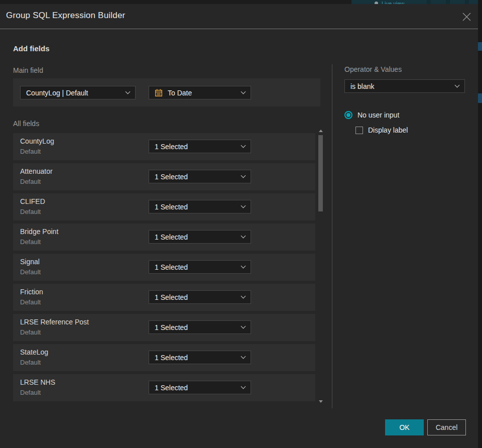 This screenshot has height=448, width=482. I want to click on live-view-label: Live view, so click(393, 2).